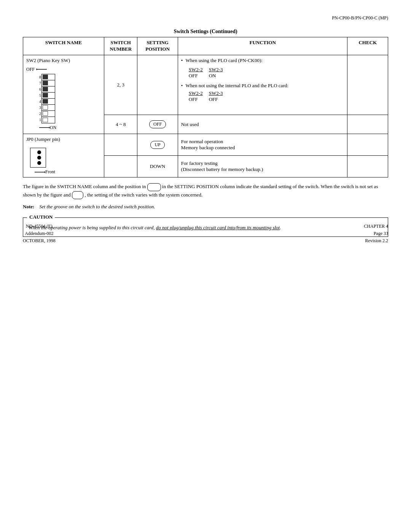  I want to click on up-button: UP, so click(158, 145).